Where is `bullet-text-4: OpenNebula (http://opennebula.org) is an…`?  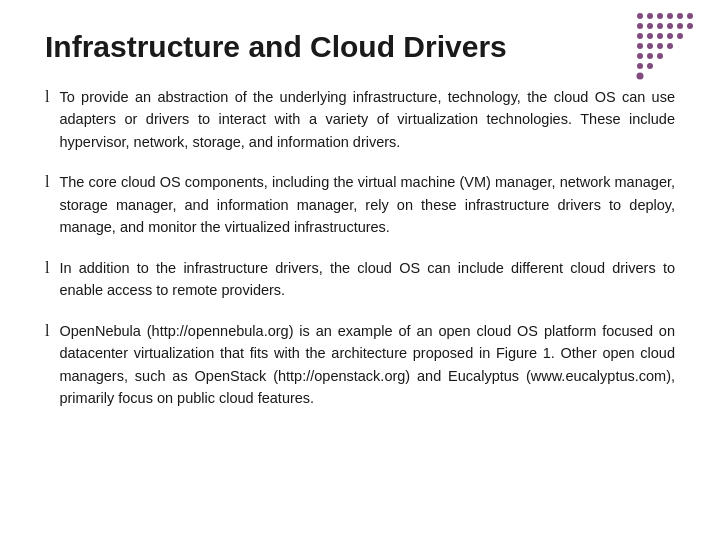 bullet-text-4: OpenNebula (http://opennebula.org) is an… is located at coordinates (367, 365).